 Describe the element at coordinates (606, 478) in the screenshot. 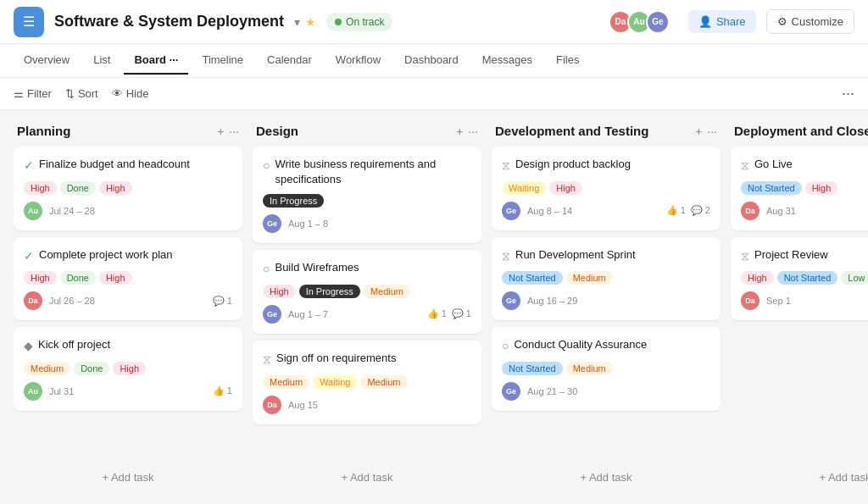

I see `add-task-dev-testing: + Add task` at that location.